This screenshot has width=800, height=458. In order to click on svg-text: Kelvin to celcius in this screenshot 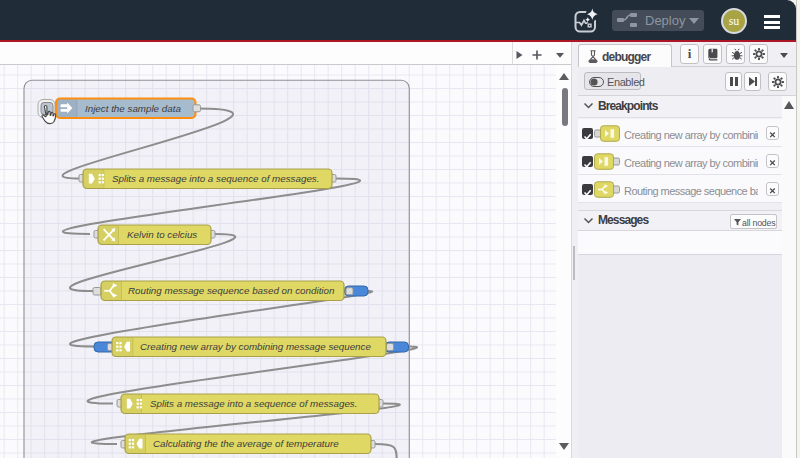, I will do `click(162, 234)`.